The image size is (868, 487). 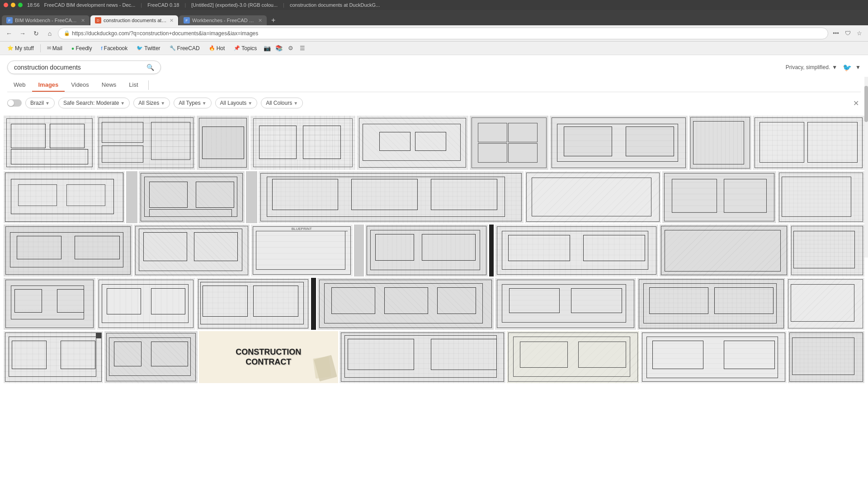 I want to click on image-block: CONSTRUCTION CONTRACT, so click(x=269, y=357).